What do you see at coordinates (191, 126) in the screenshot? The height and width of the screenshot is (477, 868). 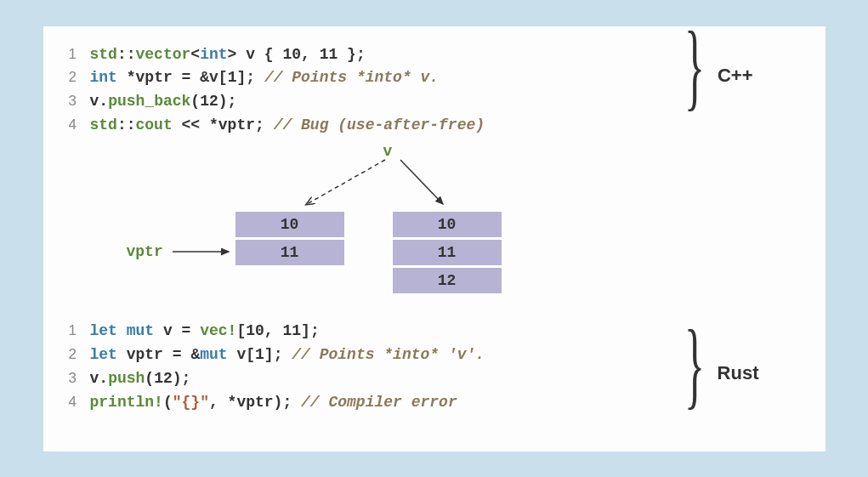 I see `code-token: <<` at bounding box center [191, 126].